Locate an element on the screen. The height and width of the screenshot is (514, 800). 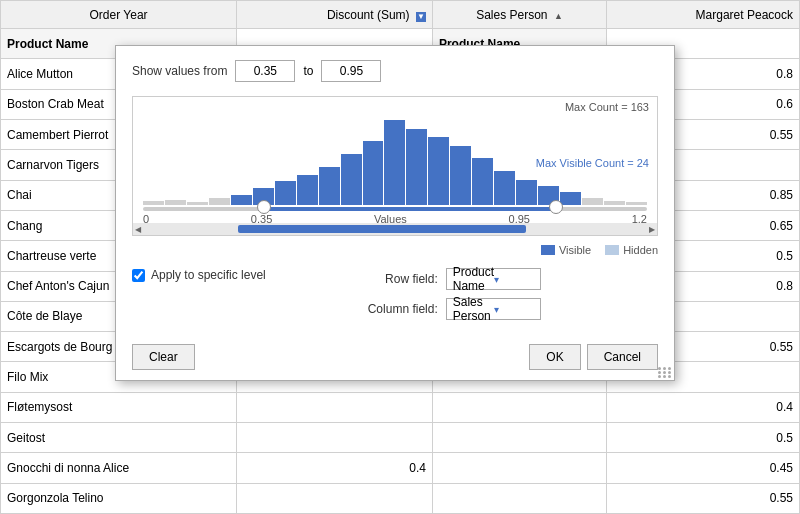
sales-person-header: Sales Person ▲ is located at coordinates (519, 15).